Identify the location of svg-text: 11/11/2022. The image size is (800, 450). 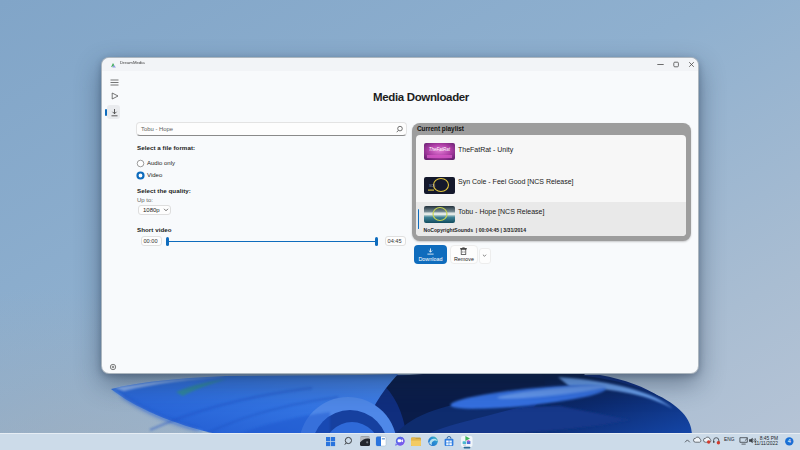
(766, 444).